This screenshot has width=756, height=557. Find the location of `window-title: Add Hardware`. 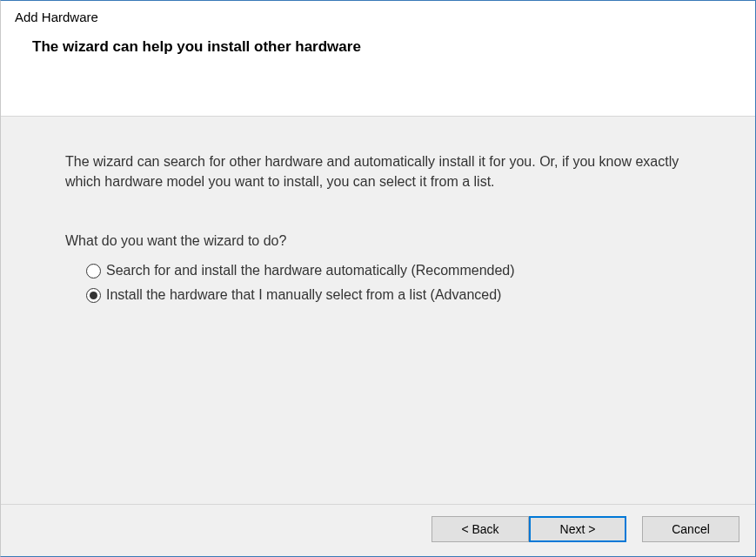

window-title: Add Hardware is located at coordinates (378, 17).